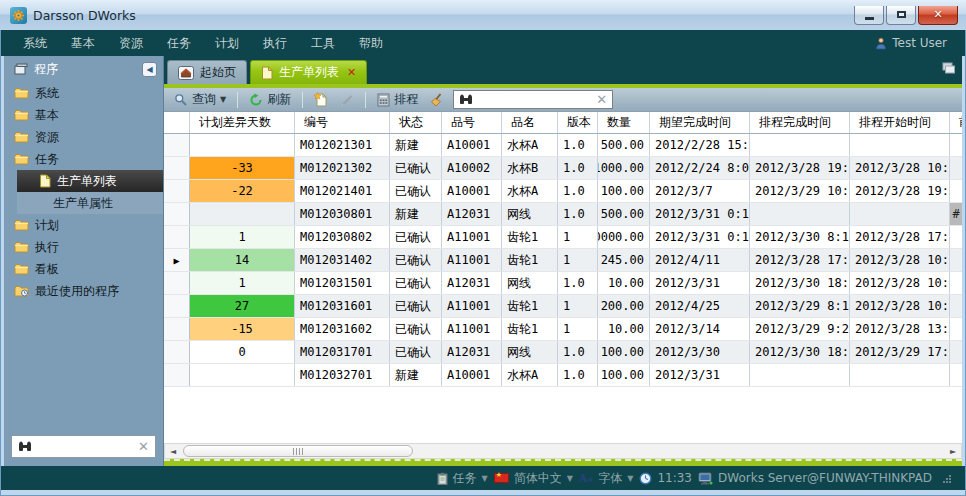 This screenshot has width=966, height=496. Describe the element at coordinates (900, 191) in the screenshot. I see `cell-sched_start: 2012/3/28 19:10` at that location.